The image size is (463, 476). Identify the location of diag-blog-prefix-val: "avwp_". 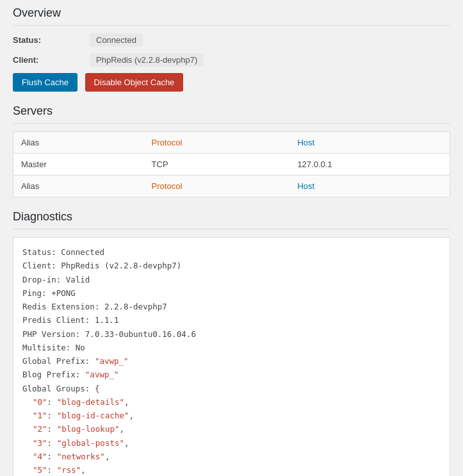
(102, 374).